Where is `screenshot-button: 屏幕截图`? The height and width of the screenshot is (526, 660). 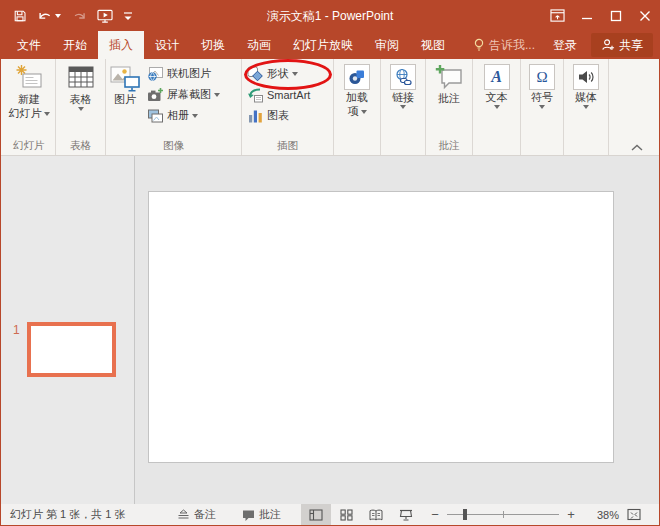 screenshot-button: 屏幕截图 is located at coordinates (184, 94).